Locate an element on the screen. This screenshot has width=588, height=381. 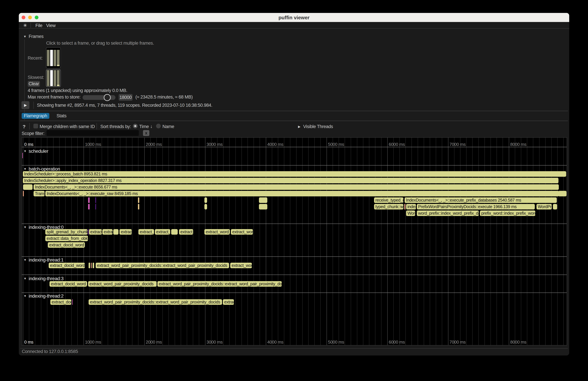
scope-bar: IndexDocuments<_, _>::execute_prefix_dat… is located at coordinates (481, 200).